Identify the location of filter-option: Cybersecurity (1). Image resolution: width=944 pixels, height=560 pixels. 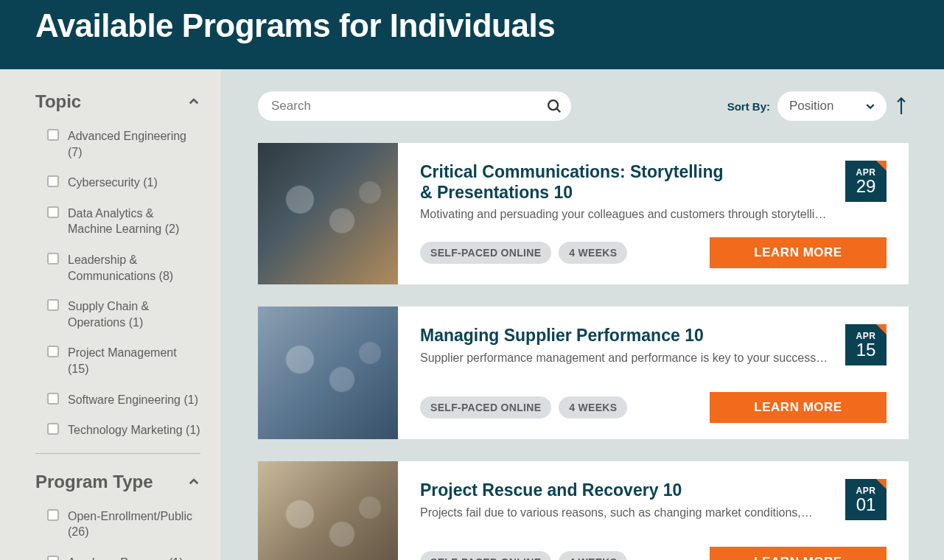
(124, 183).